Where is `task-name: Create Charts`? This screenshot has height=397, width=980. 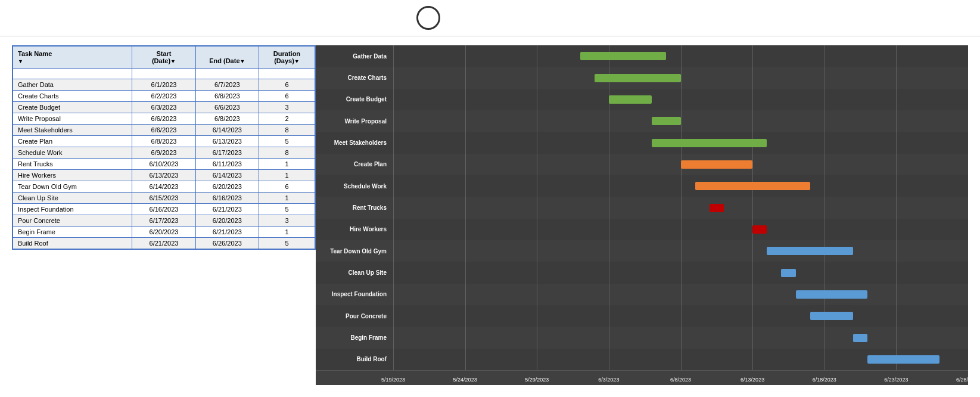
task-name: Create Charts is located at coordinates (73, 97).